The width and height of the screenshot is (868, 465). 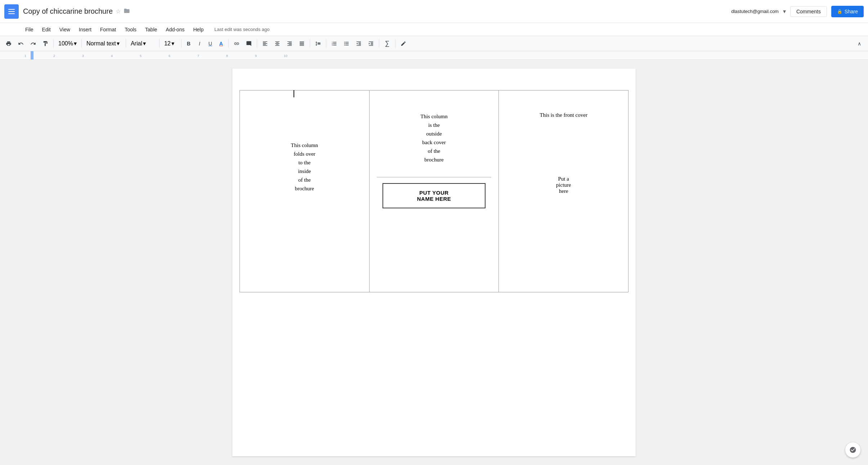 What do you see at coordinates (387, 44) in the screenshot?
I see `formula-button: ∑` at bounding box center [387, 44].